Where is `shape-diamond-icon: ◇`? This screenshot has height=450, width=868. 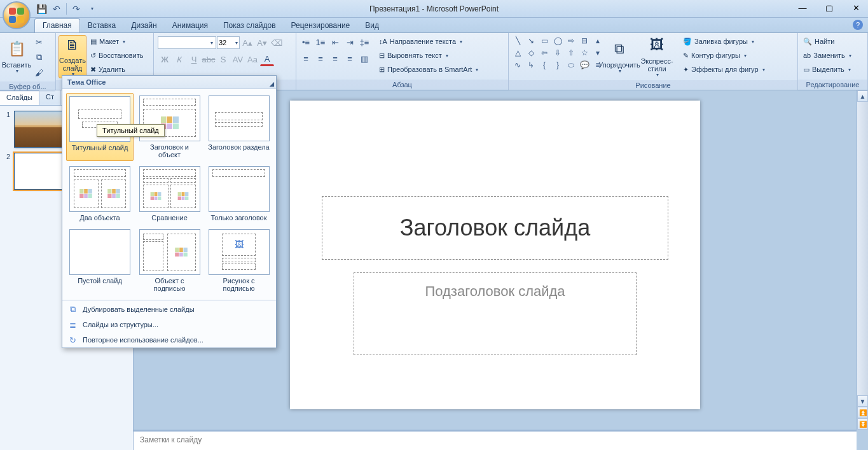
shape-diamond-icon: ◇ is located at coordinates (531, 53).